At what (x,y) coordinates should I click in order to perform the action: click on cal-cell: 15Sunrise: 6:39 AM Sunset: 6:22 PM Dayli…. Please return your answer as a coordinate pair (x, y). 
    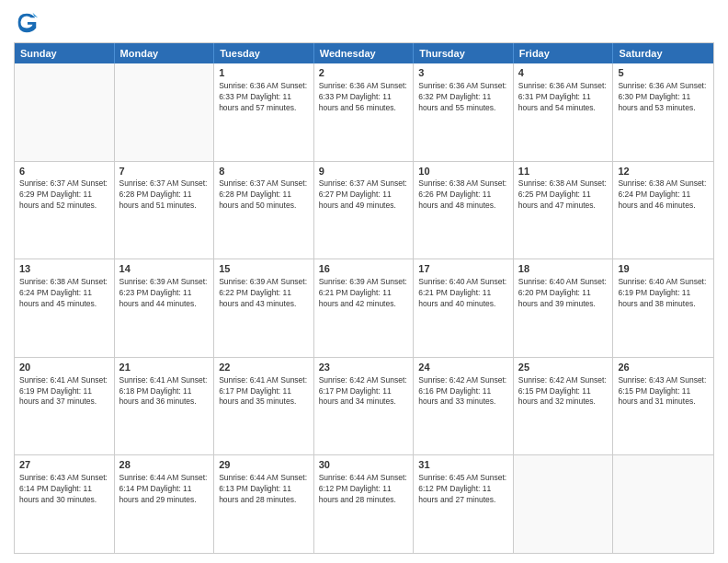
    Looking at the image, I should click on (265, 308).